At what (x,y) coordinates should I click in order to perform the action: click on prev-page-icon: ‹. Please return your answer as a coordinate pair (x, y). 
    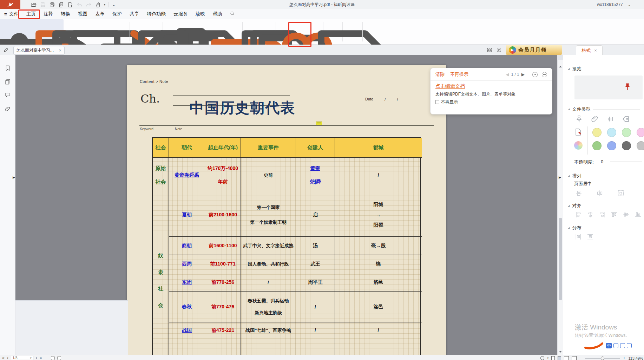
    Looking at the image, I should click on (8, 358).